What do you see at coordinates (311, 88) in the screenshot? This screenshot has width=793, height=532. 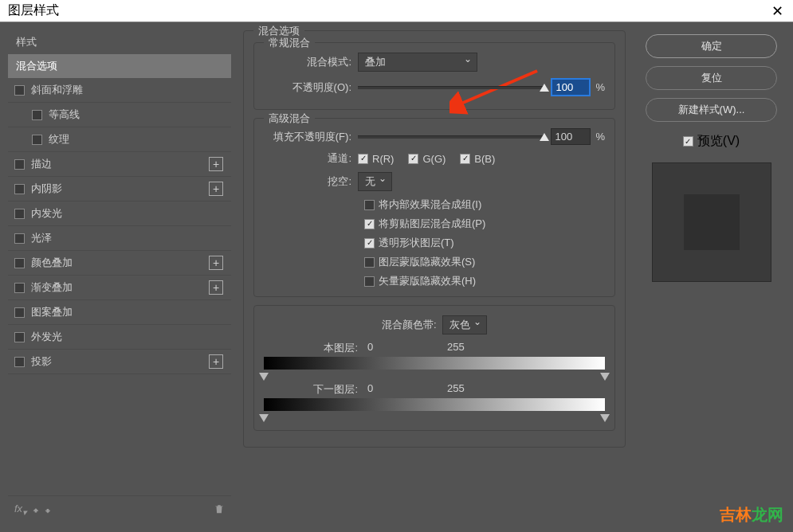 I see `opacity-label: 不透明度(O):` at bounding box center [311, 88].